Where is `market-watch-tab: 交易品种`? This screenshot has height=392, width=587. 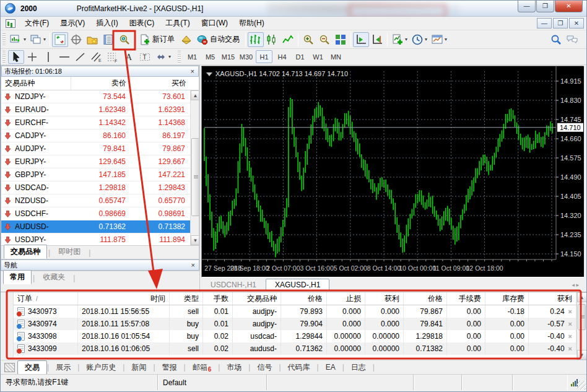 market-watch-tab: 交易品种 is located at coordinates (25, 251).